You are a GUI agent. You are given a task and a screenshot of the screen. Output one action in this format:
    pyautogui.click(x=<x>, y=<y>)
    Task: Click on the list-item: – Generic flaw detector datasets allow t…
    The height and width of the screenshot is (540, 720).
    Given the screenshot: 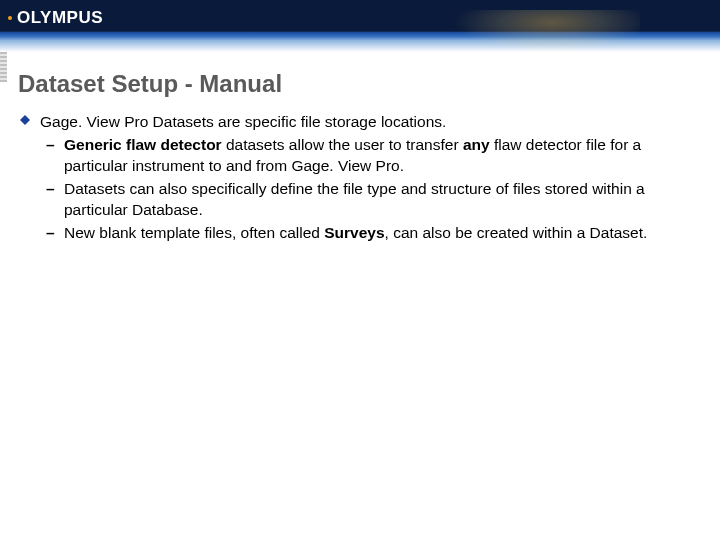 What is the action you would take?
    pyautogui.click(x=360, y=156)
    